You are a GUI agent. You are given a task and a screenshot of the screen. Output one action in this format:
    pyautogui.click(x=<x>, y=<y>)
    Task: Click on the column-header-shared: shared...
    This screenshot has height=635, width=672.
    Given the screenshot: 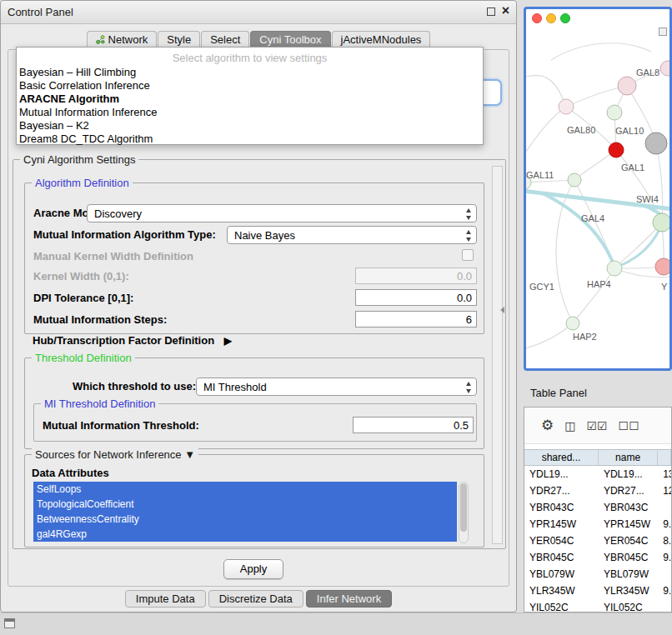 What is the action you would take?
    pyautogui.click(x=562, y=458)
    